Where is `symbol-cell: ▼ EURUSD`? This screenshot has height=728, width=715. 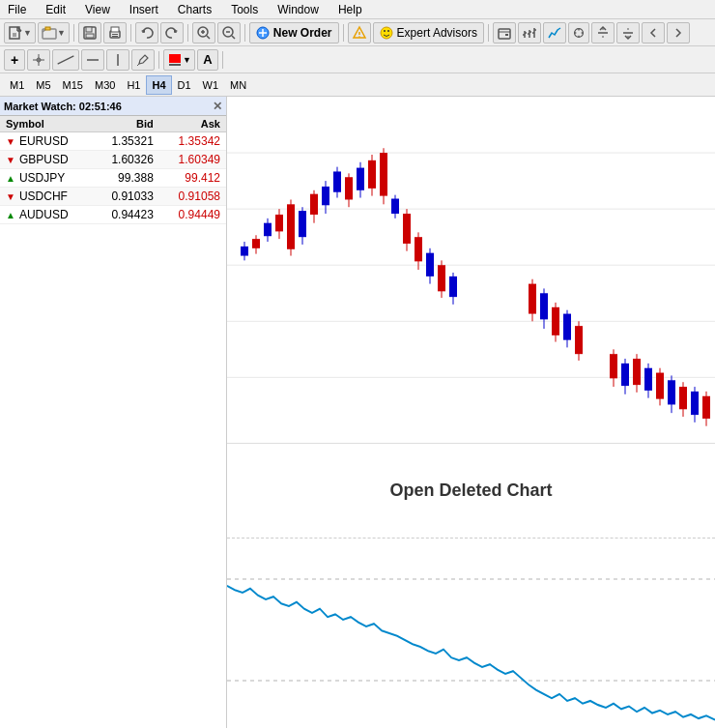 symbol-cell: ▼ EURUSD is located at coordinates (46, 141).